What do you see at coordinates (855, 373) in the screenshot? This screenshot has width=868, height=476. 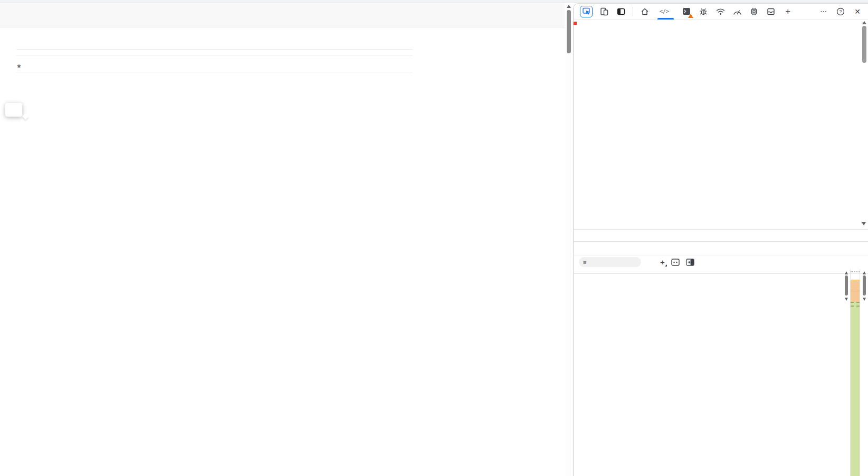 I see `styles-overview-column` at bounding box center [855, 373].